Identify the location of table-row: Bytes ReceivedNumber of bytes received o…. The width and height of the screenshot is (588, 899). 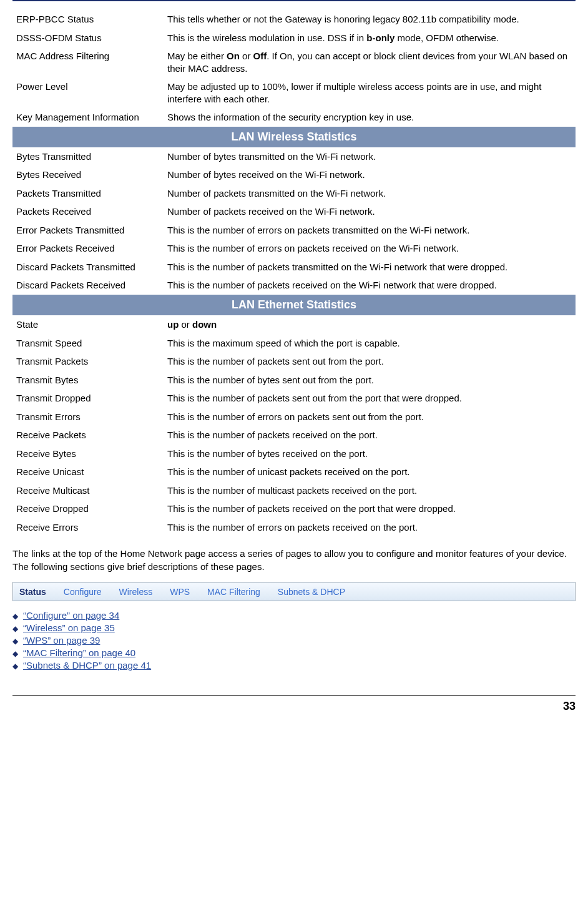
(294, 175).